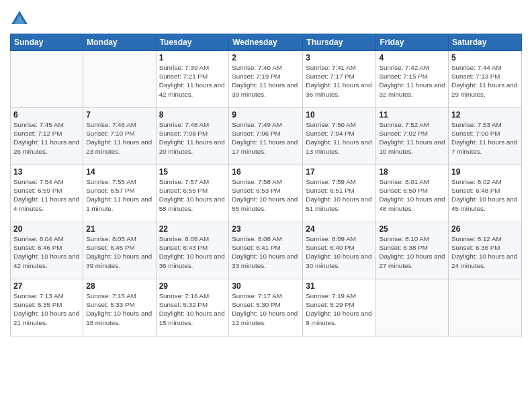 The image size is (532, 411). Describe the element at coordinates (340, 308) in the screenshot. I see `calendar-cell: 31Sunrise: 7:19 AMSunset: 5:29 PMDayligh…` at that location.